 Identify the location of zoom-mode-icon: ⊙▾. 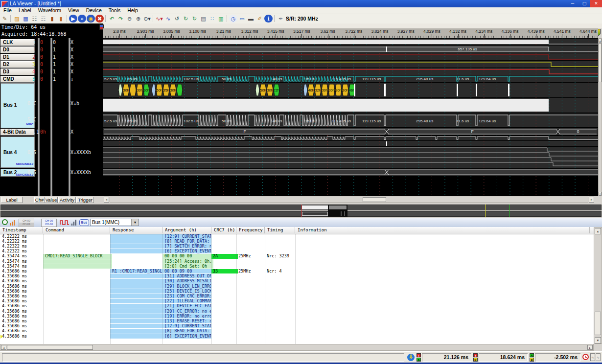
(147, 19).